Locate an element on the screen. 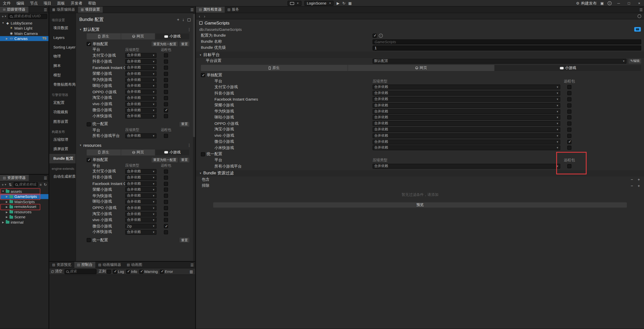  menu-item: 开发者 is located at coordinates (76, 3).